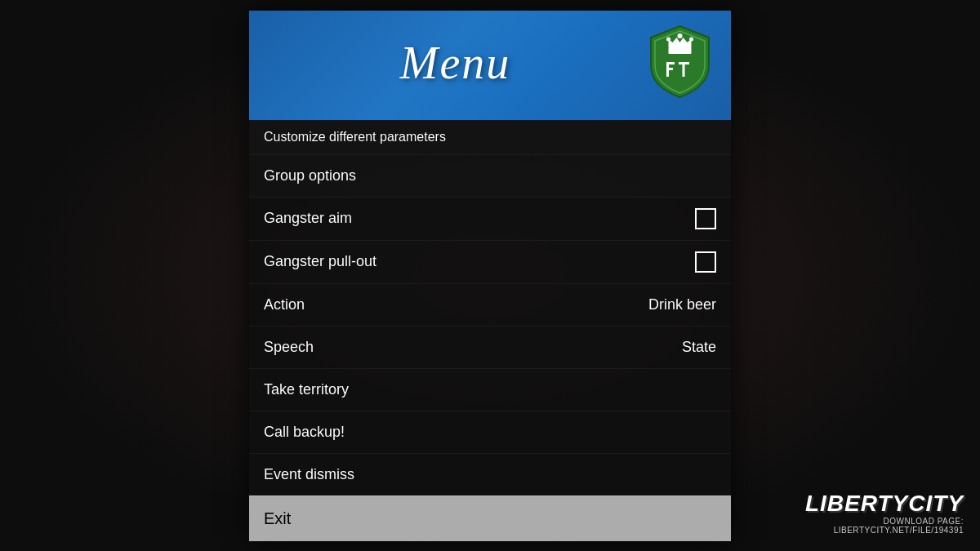 The image size is (980, 551). I want to click on watermark-city: City, so click(936, 503).